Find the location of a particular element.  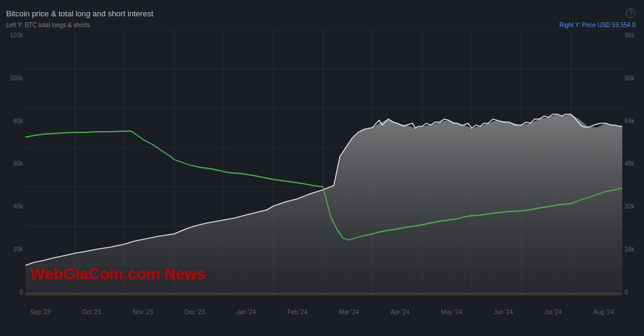

x-label-apr24: Apr '24 is located at coordinates (400, 314).